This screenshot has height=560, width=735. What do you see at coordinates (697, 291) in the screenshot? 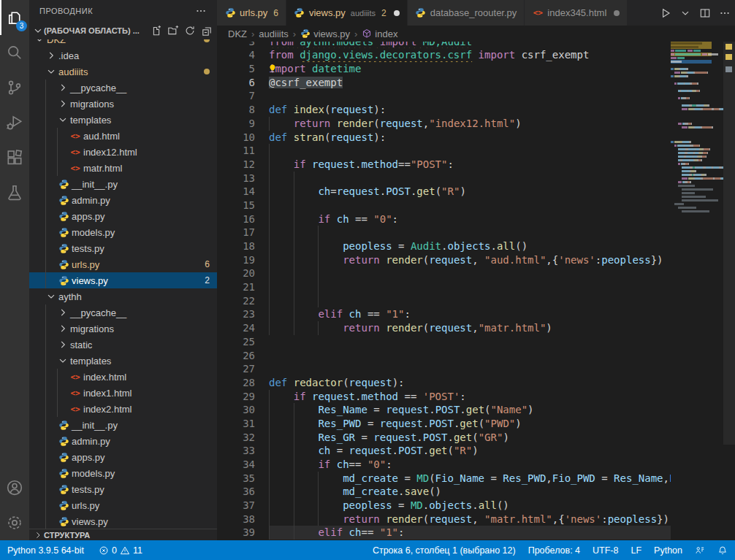
I see `minimap` at bounding box center [697, 291].